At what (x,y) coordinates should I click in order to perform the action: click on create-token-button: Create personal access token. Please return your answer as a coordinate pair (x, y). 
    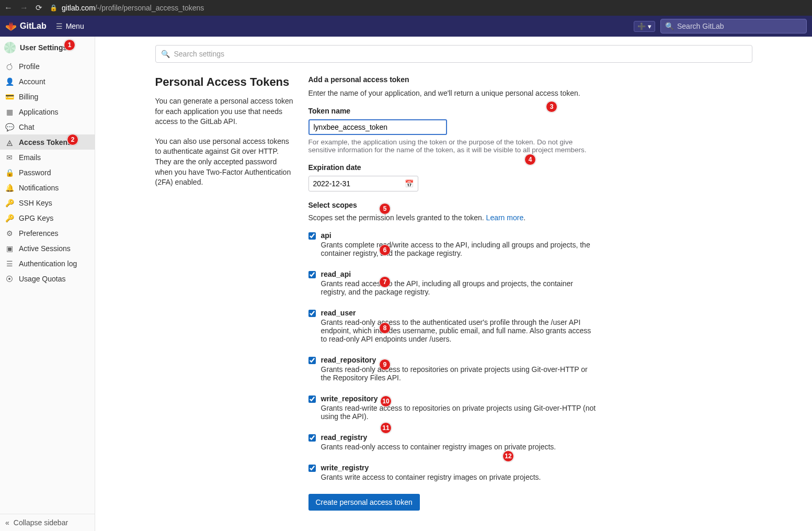
    Looking at the image, I should click on (364, 502).